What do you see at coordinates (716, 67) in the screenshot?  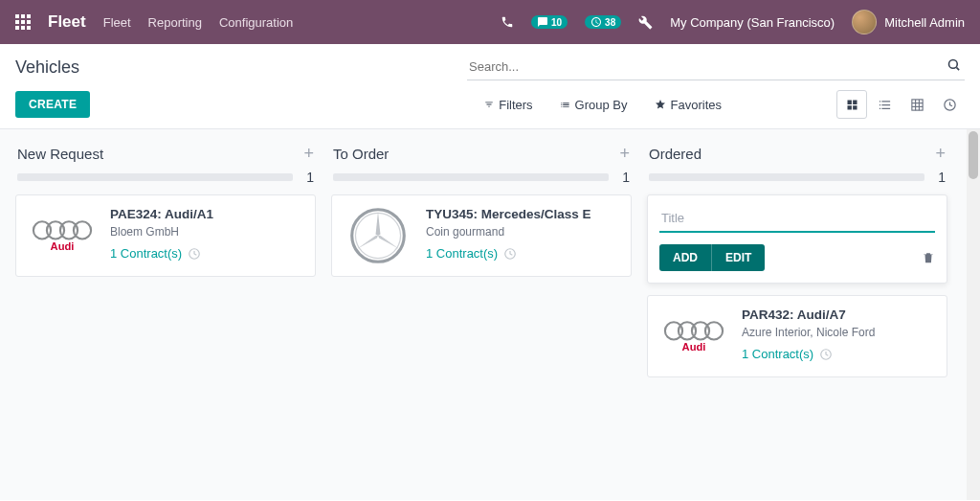 I see `search-input` at bounding box center [716, 67].